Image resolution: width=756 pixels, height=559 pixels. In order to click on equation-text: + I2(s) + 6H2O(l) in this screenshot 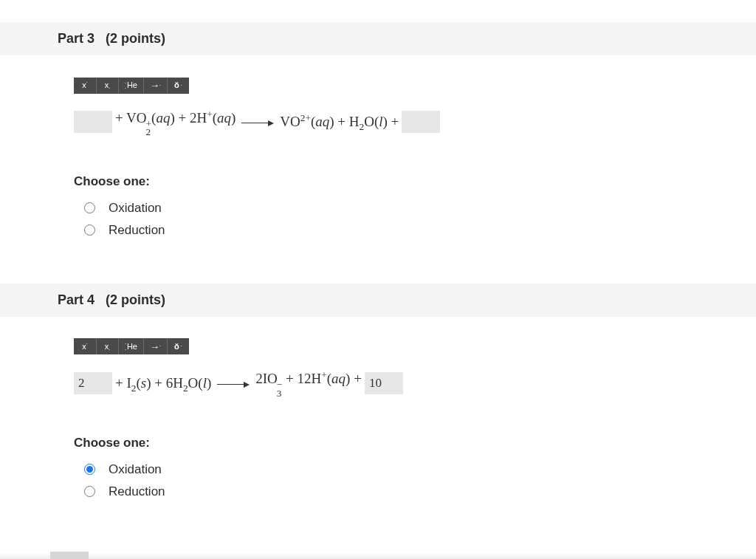, I will do `click(163, 384)`.